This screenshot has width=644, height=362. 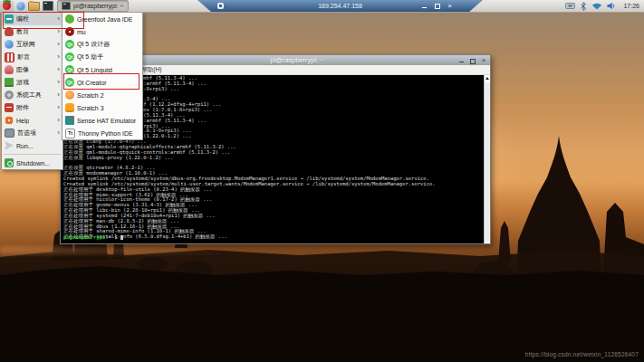 What do you see at coordinates (33, 19) in the screenshot?
I see `menu-item-programming: 编程 ›` at bounding box center [33, 19].